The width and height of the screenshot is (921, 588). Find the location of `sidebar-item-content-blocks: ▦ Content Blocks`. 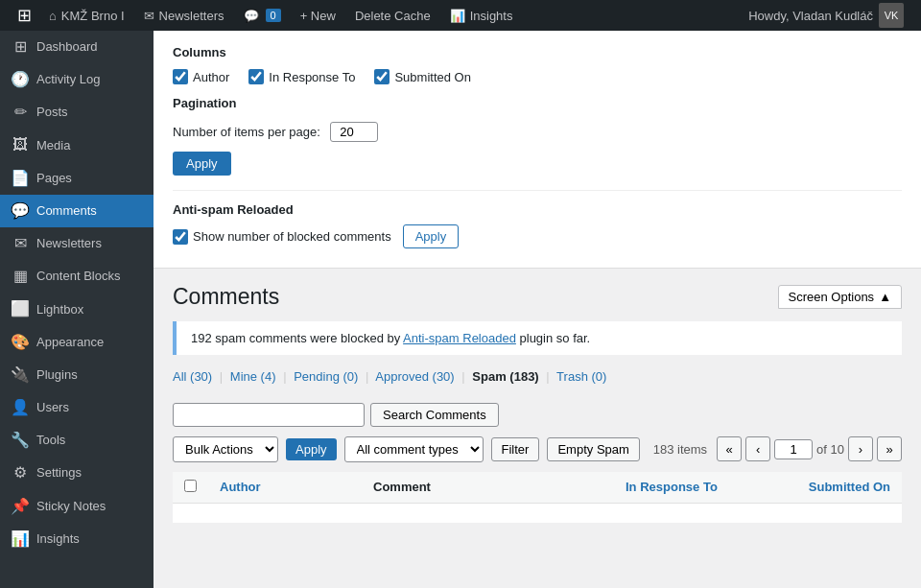

sidebar-item-content-blocks: ▦ Content Blocks is located at coordinates (77, 276).